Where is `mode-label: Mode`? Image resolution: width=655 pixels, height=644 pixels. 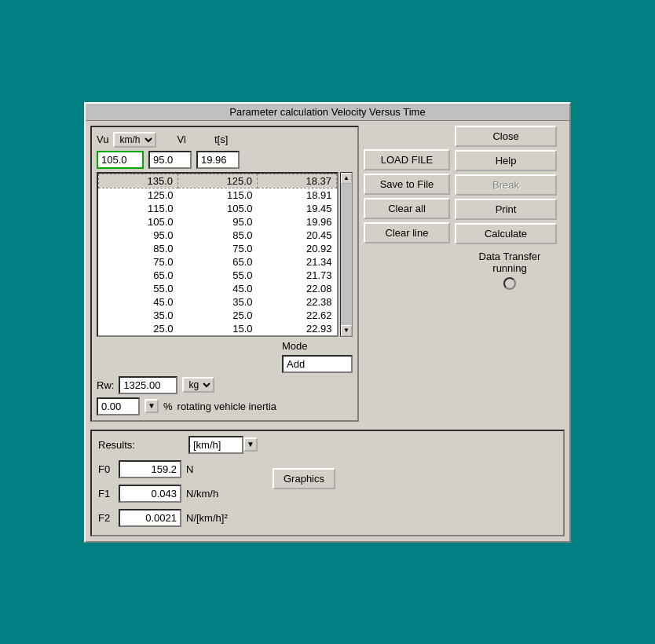 mode-label: Mode is located at coordinates (317, 346).